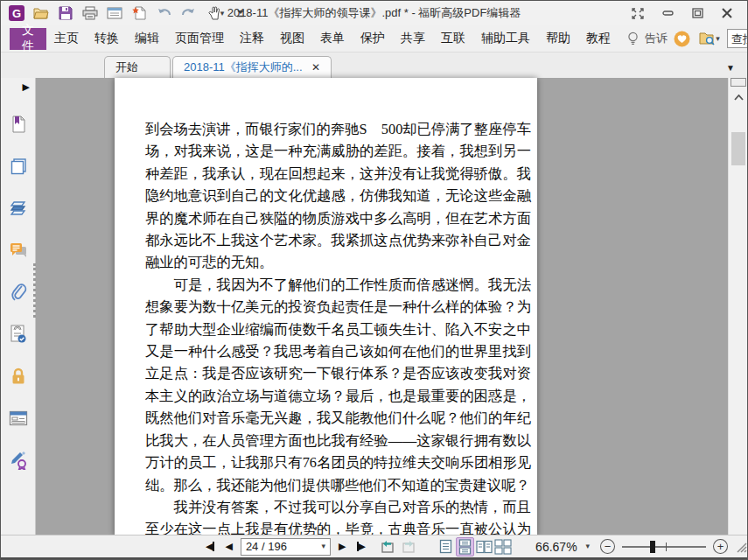  I want to click on tab-document-active: 2018-11《指挥大师的... ✕, so click(252, 66).